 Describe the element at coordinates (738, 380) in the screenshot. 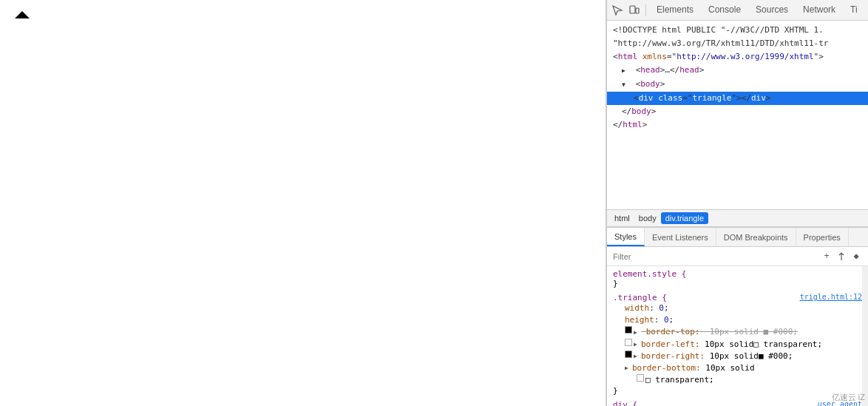

I see `prop-border-bottom-line2: □ transparent;` at that location.